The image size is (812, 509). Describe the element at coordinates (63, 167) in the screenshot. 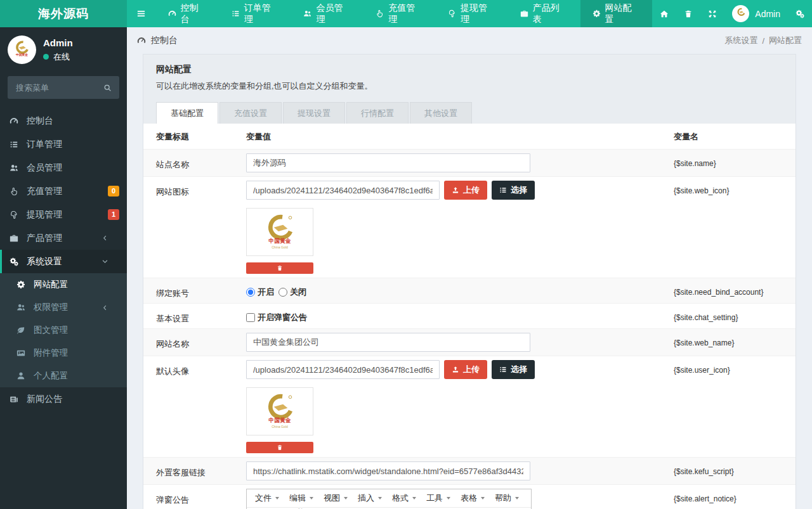

I see `sidebar-item-members: 会员管理` at that location.